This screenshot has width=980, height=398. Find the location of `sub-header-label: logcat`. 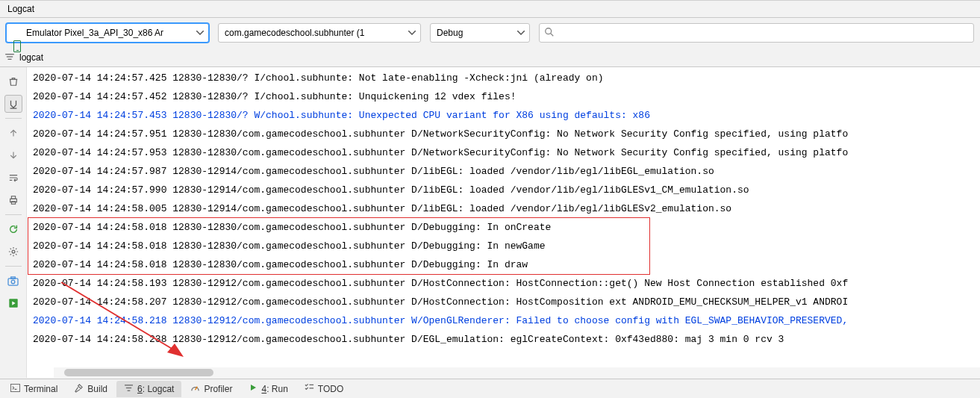

sub-header-label: logcat is located at coordinates (31, 57).